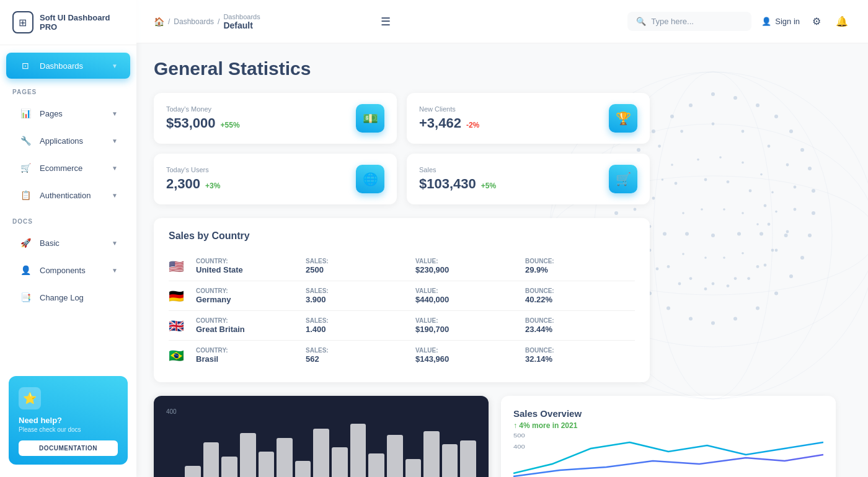 Image resolution: width=868 pixels, height=477 pixels. What do you see at coordinates (213, 186) in the screenshot?
I see `stat-badge-users: +3%` at bounding box center [213, 186].